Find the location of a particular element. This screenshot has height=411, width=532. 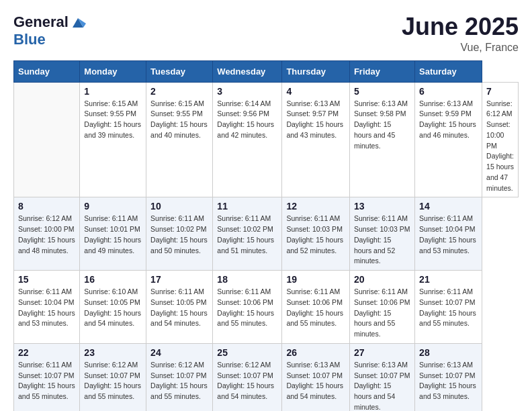

sunrise-text: Sunrise: 6:14 AM is located at coordinates (244, 103).